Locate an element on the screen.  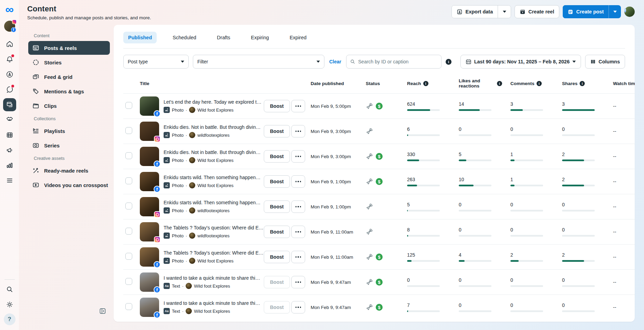
date-range-button: Last 90 days: Nov 11, 2025 – Feb 8, 2026 is located at coordinates (521, 62).